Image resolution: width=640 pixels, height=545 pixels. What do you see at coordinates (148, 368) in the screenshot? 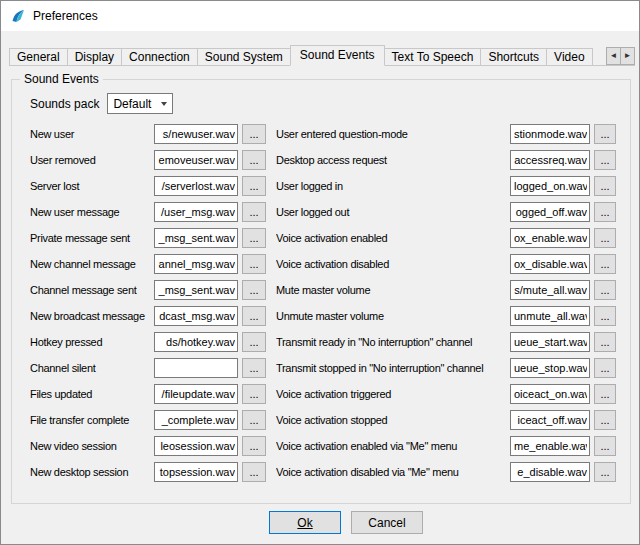
I see `sound-event-row: Channel silent...` at bounding box center [148, 368].